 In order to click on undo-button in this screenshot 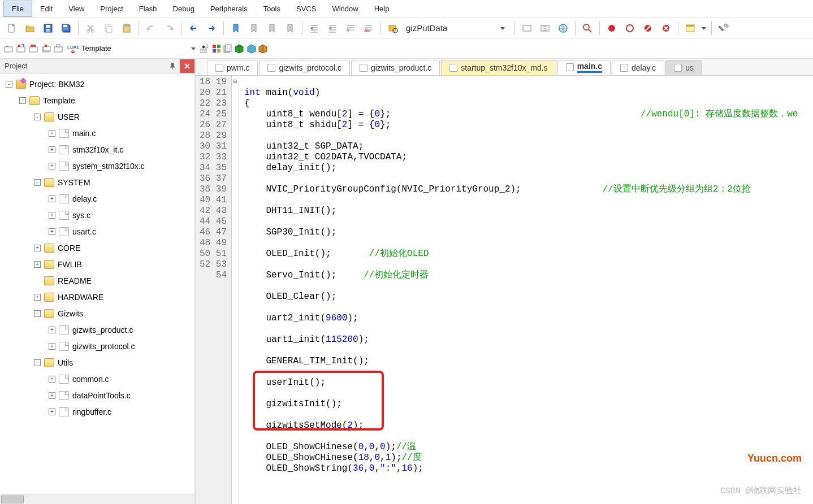, I will do `click(151, 28)`.